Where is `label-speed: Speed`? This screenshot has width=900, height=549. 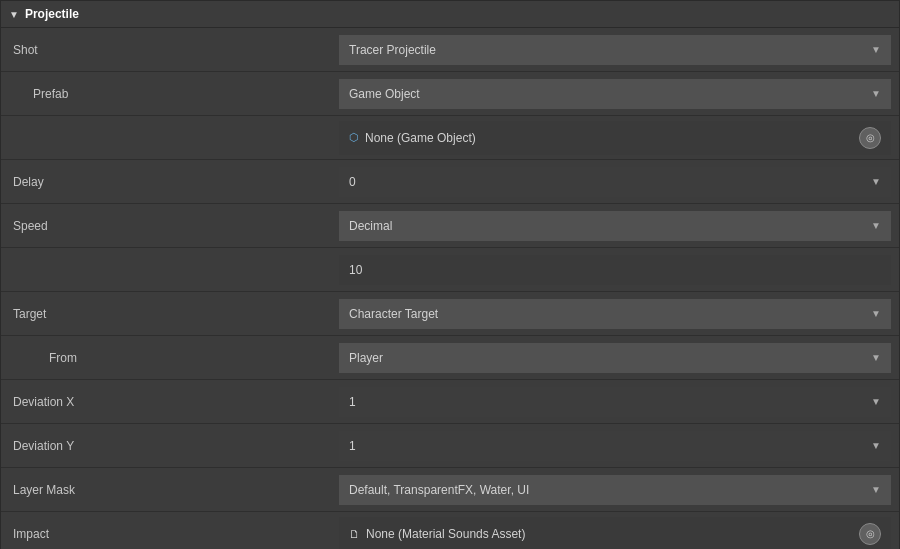 label-speed: Speed is located at coordinates (174, 226).